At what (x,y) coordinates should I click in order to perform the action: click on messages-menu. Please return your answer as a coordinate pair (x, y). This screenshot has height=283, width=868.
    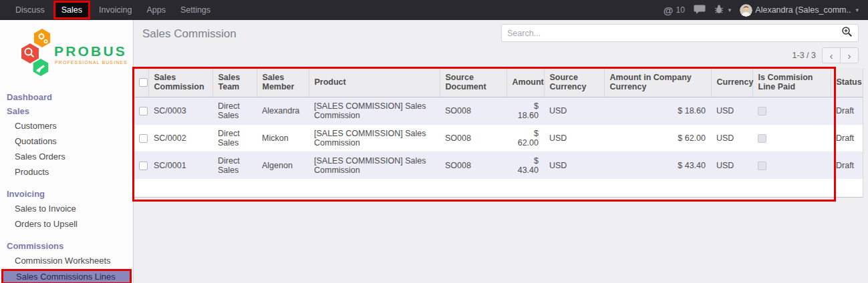
    Looking at the image, I should click on (700, 11).